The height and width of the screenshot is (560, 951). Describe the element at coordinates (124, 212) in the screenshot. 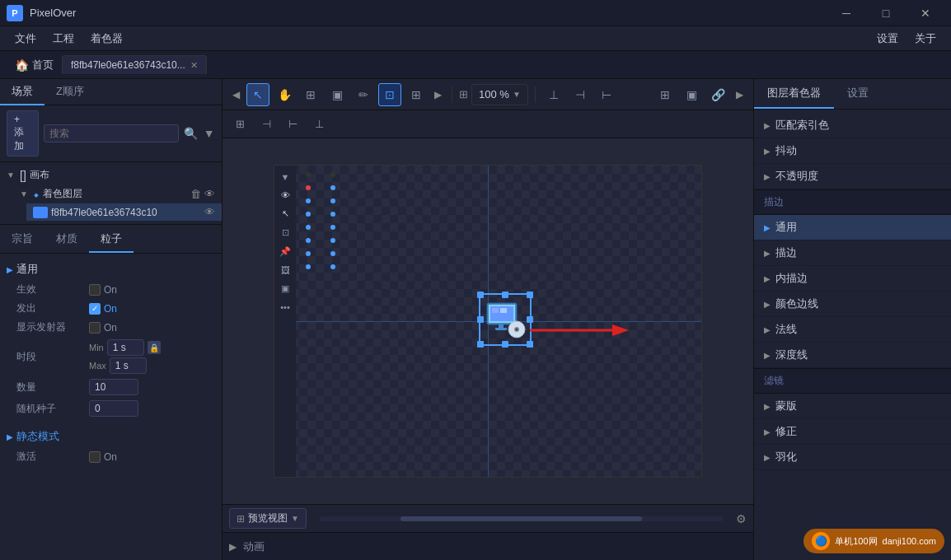

I see `tree-item-image: f8fb47le0e61e36743c10 👁` at that location.